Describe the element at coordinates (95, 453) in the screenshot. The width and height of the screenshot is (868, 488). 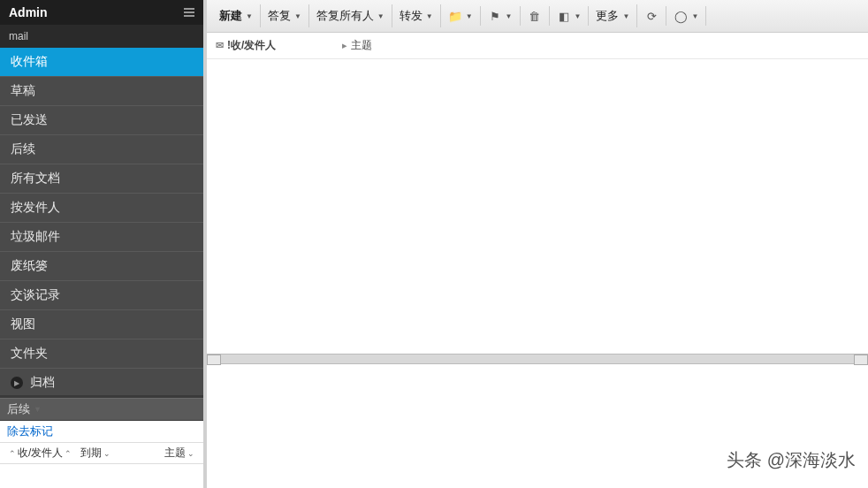
I see `filter-due: 到期 ⌄` at that location.